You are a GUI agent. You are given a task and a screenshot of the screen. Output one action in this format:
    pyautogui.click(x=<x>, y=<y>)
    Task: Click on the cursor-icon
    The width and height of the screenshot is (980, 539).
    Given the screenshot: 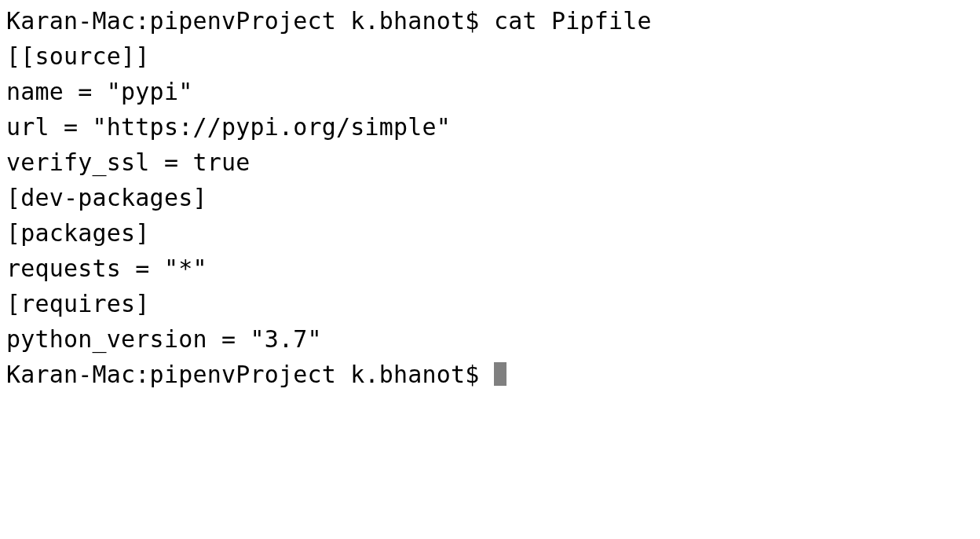 What is the action you would take?
    pyautogui.click(x=500, y=374)
    